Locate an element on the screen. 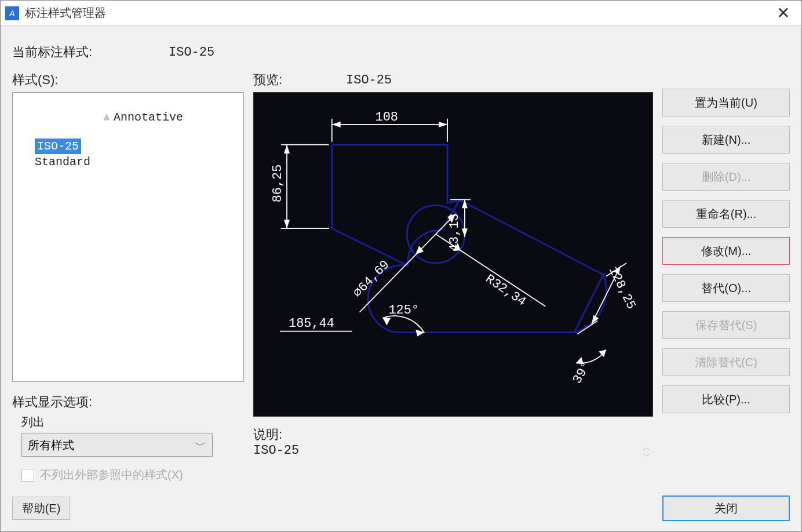  override-button: 替代(O)... is located at coordinates (726, 288).